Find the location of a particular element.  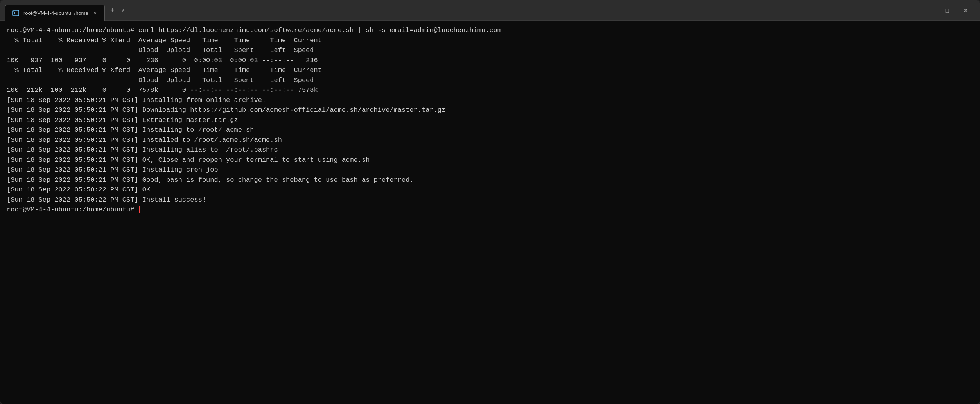

tab-close-button: ✕ is located at coordinates (95, 13).